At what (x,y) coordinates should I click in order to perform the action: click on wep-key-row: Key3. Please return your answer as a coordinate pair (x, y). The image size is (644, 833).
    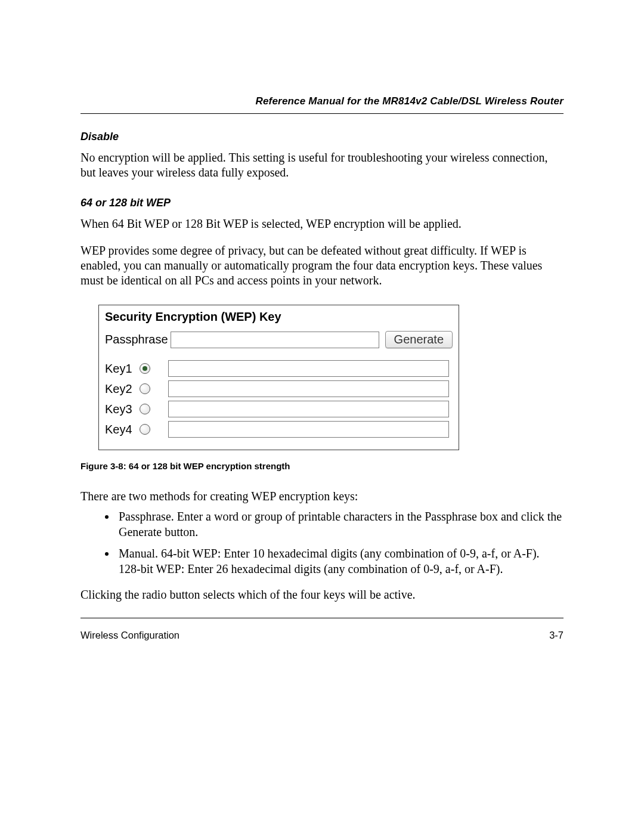
    Looking at the image, I should click on (279, 409).